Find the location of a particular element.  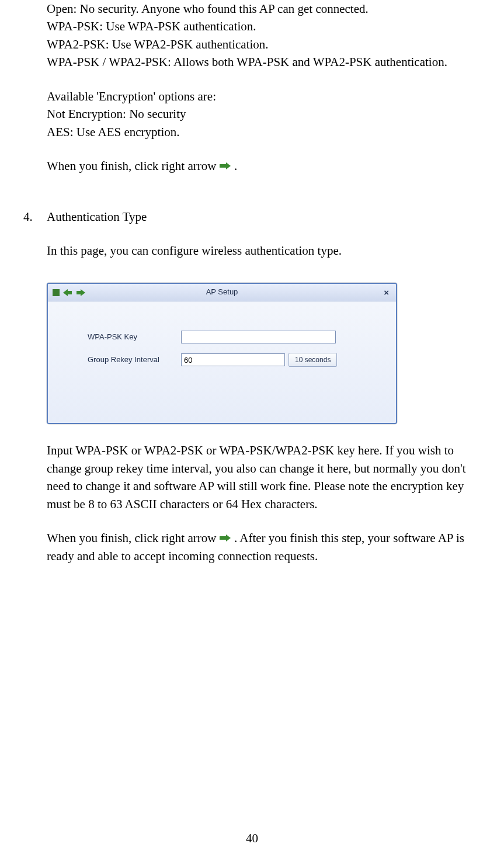

titlebar-nav is located at coordinates (69, 293).